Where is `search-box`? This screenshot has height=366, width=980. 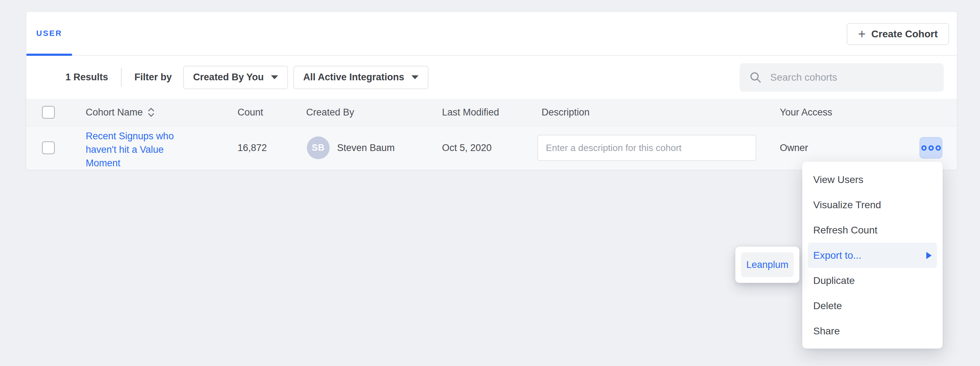 search-box is located at coordinates (842, 78).